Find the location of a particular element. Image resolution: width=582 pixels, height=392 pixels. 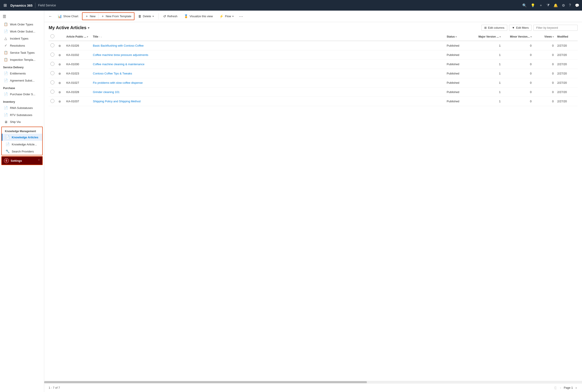

row-pubnum: KA-01032 is located at coordinates (78, 55).